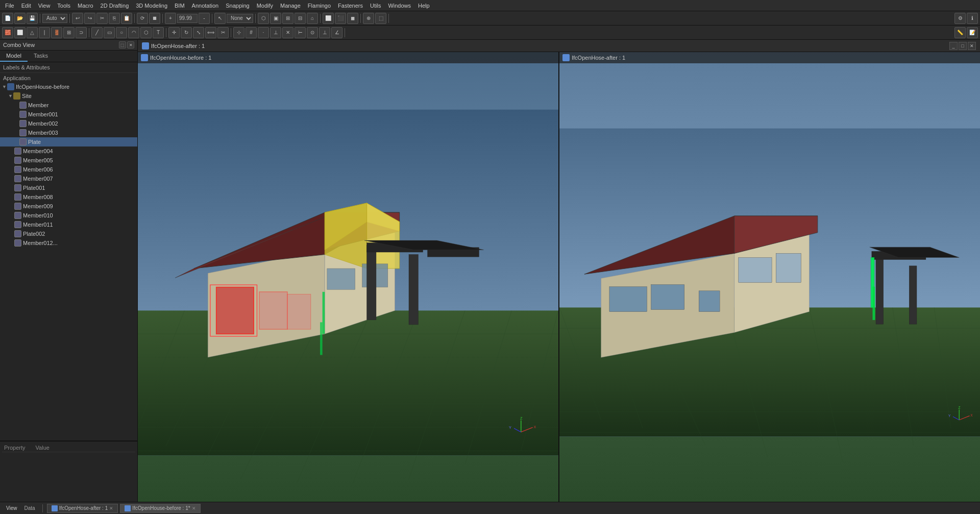  What do you see at coordinates (972, 18) in the screenshot?
I see `info-btn: ℹ` at bounding box center [972, 18].